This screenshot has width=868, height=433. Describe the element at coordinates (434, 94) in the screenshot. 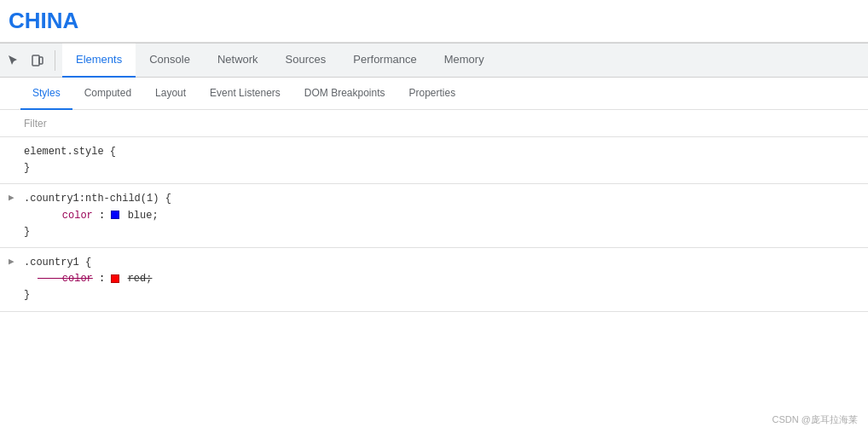

I see `sub-tabs-bar: Styles Computed Layout Event Listeners D…` at that location.